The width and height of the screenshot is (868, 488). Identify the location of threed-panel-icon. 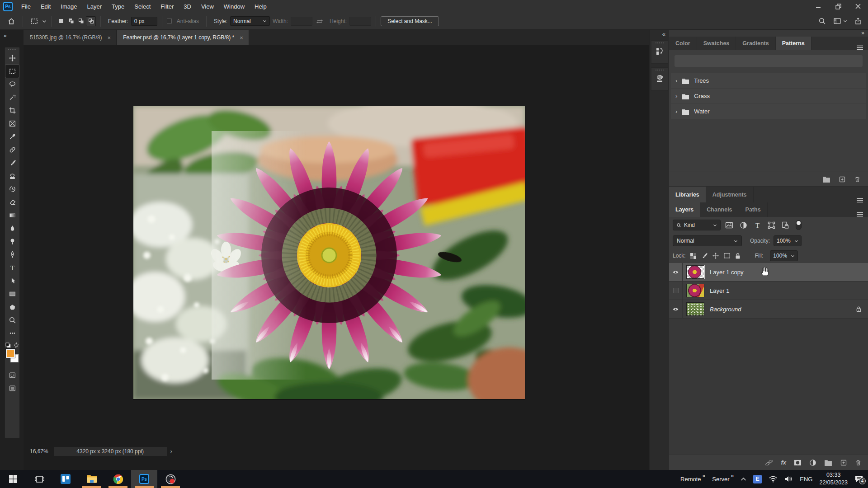
(660, 79).